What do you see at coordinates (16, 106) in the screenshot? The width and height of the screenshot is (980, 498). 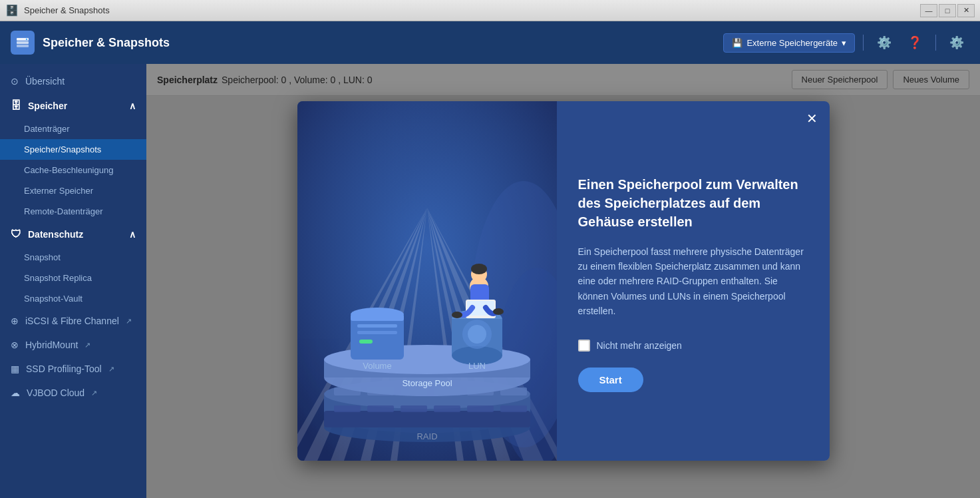 I see `storage-icon: 🗄` at bounding box center [16, 106].